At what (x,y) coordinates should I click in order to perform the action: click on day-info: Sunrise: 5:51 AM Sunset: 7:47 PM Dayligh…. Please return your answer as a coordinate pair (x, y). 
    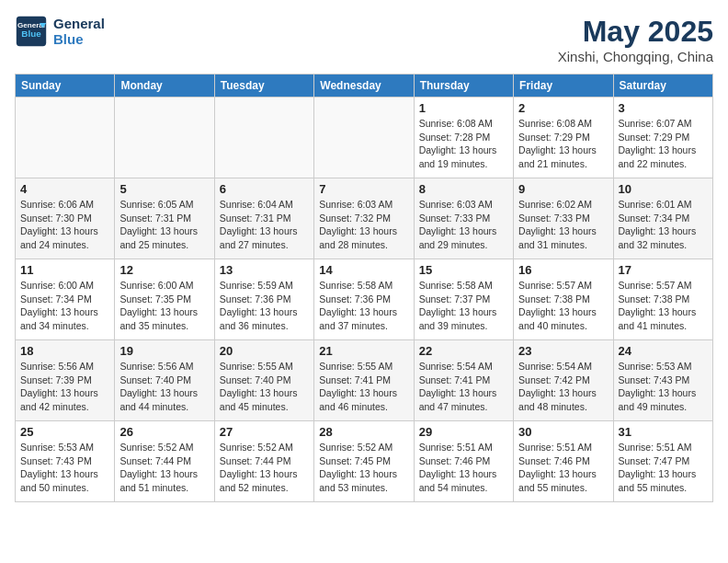
    Looking at the image, I should click on (664, 467).